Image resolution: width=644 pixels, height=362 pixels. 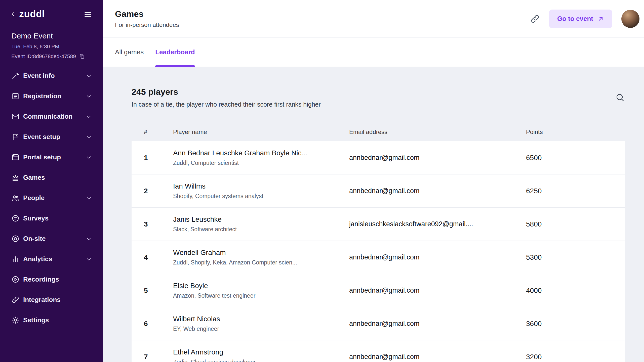 What do you see at coordinates (226, 105) in the screenshot?
I see `tie-note: In case of a tie, the player who reached…` at bounding box center [226, 105].